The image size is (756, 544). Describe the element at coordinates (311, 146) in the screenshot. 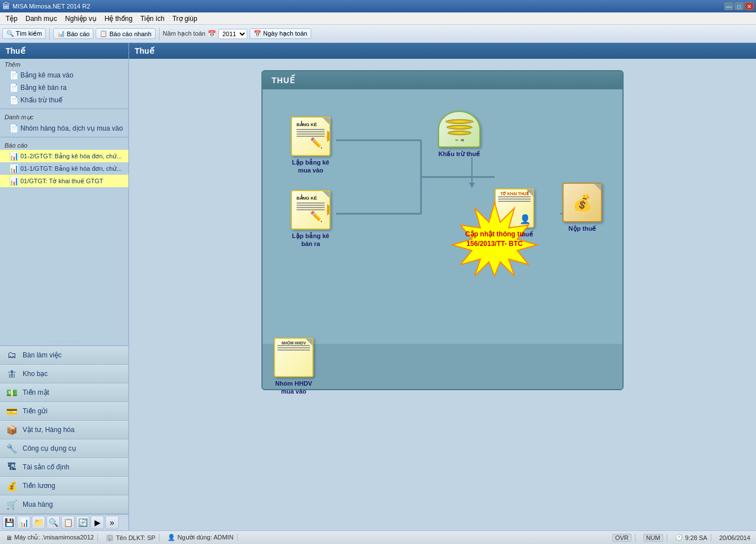

I see `bangke-muavao-box: BẢNG KÊ ✏️ Lập bảng kê` at that location.